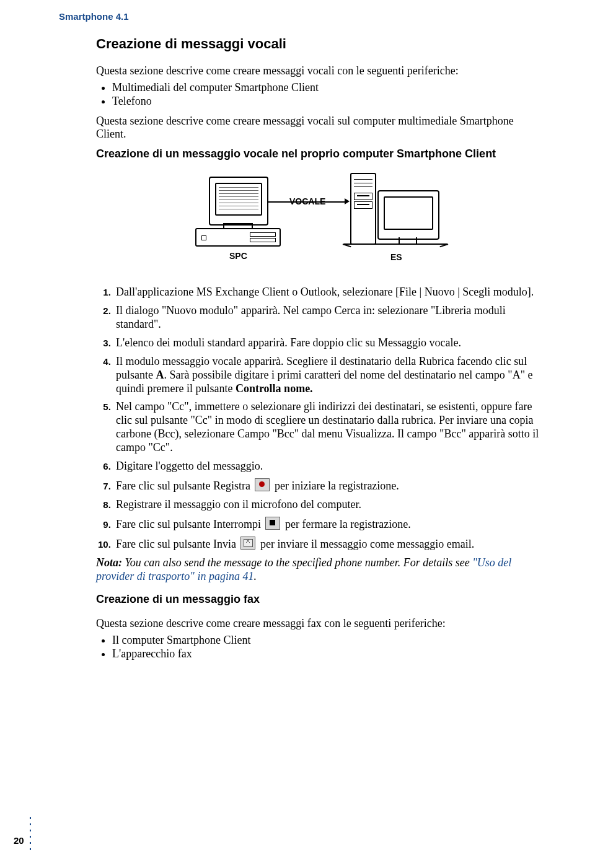  I want to click on step-4: Il modulo messaggio vocale apparirà. Sce…, so click(328, 375).